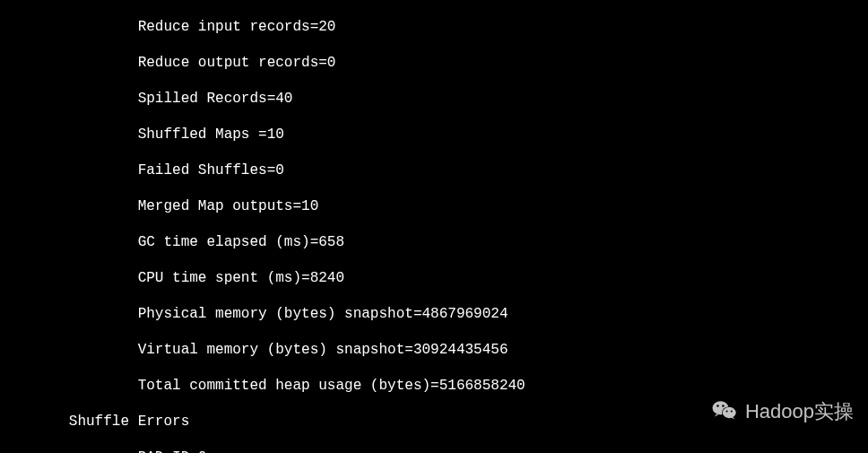 This screenshot has height=453, width=868. Describe the element at coordinates (434, 314) in the screenshot. I see `counter-line: Physical memory (bytes) snapshot=4867969…` at that location.